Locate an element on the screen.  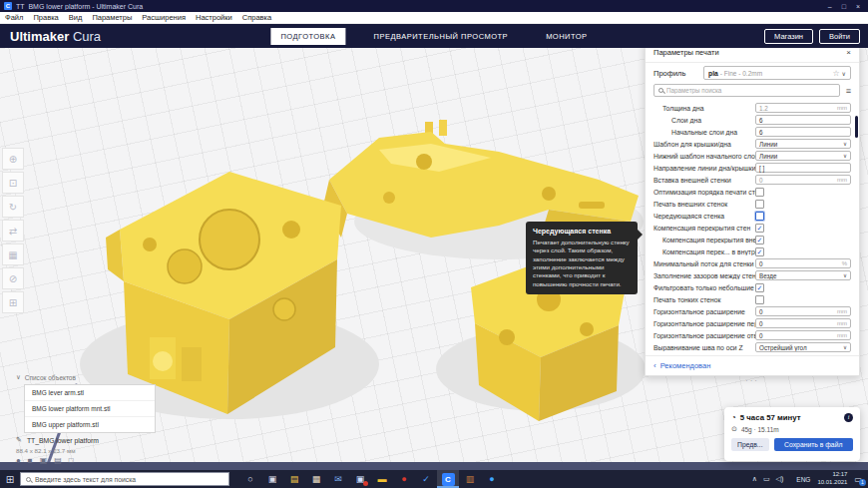
language-indicator: ENG is located at coordinates (803, 479).